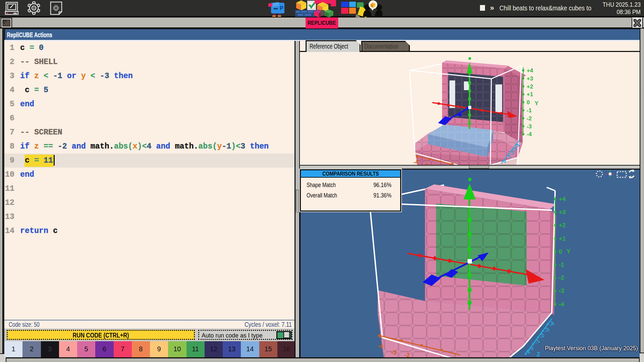 The width and height of the screenshot is (644, 362). What do you see at coordinates (538, 354) in the screenshot?
I see `svg-text: Z` at bounding box center [538, 354].